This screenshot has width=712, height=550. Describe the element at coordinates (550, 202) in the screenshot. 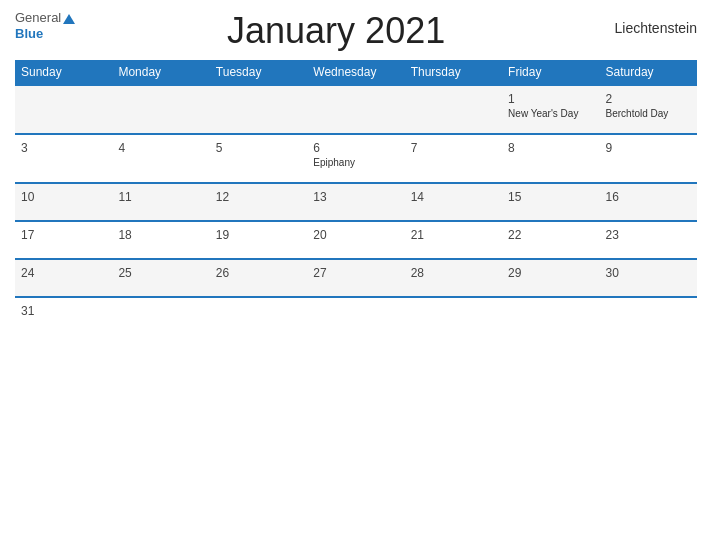

I see `calendar-day-cell: 15` at that location.